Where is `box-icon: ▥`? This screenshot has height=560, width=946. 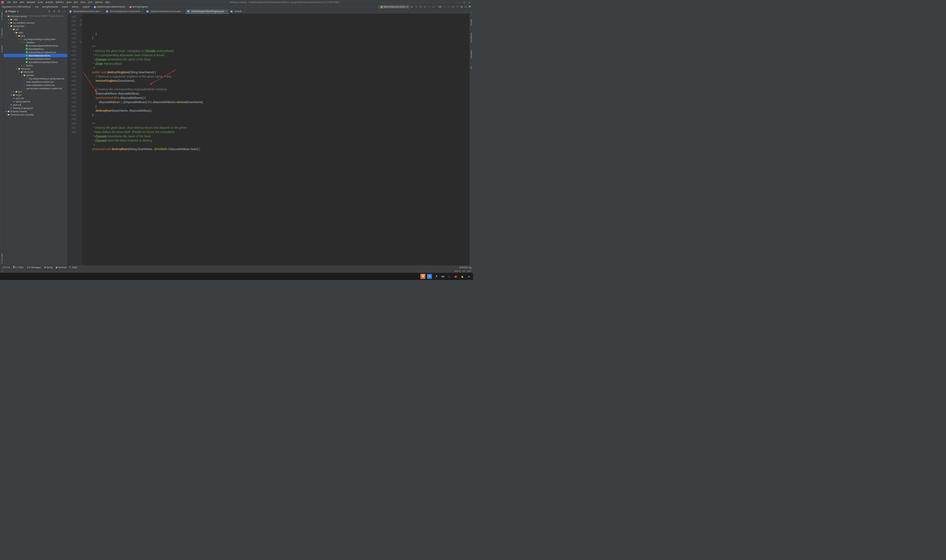 box-icon: ▥ is located at coordinates (461, 7).